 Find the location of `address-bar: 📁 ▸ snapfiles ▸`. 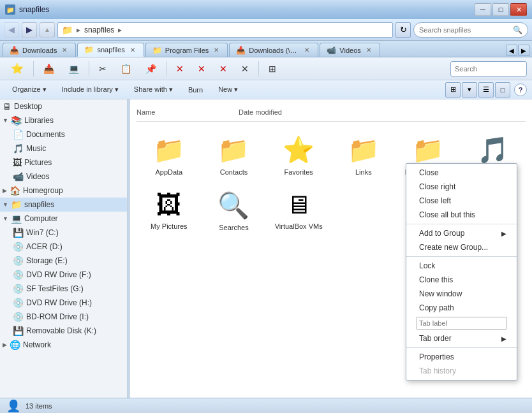

address-bar: 📁 ▸ snapfiles ▸ is located at coordinates (225, 30).